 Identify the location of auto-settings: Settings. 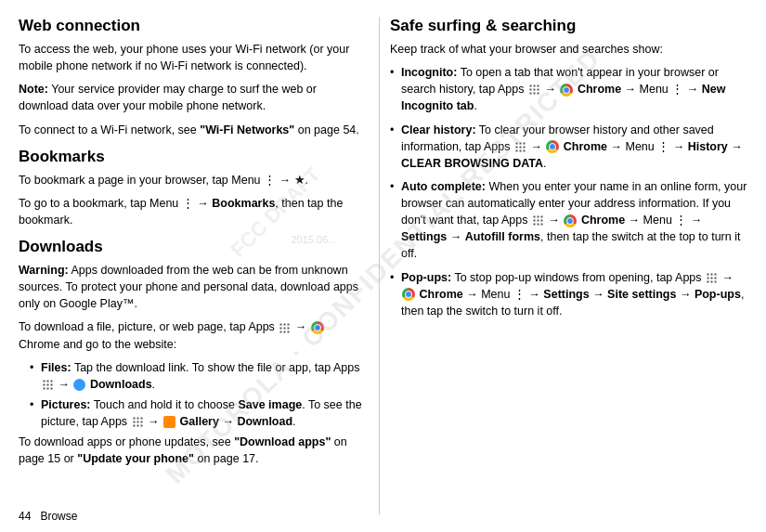
(423, 237).